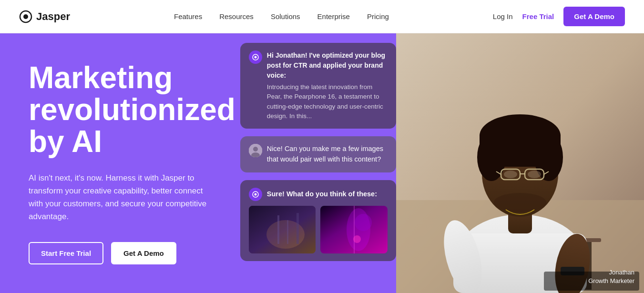  What do you see at coordinates (539, 16) in the screenshot?
I see `free-trial-link: Free Trial` at bounding box center [539, 16].